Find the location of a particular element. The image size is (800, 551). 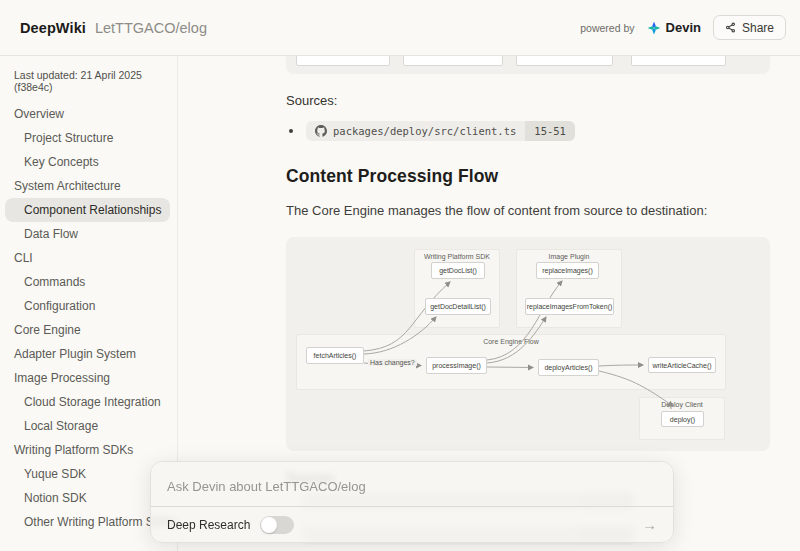

sidebar-item-system-architecture: System Architecture is located at coordinates (88, 186).